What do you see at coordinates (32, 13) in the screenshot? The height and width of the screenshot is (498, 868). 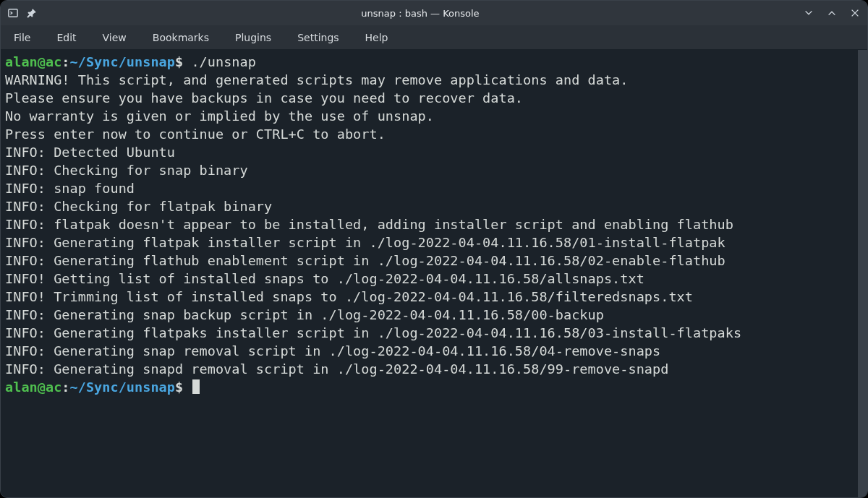 I see `pin-icon` at bounding box center [32, 13].